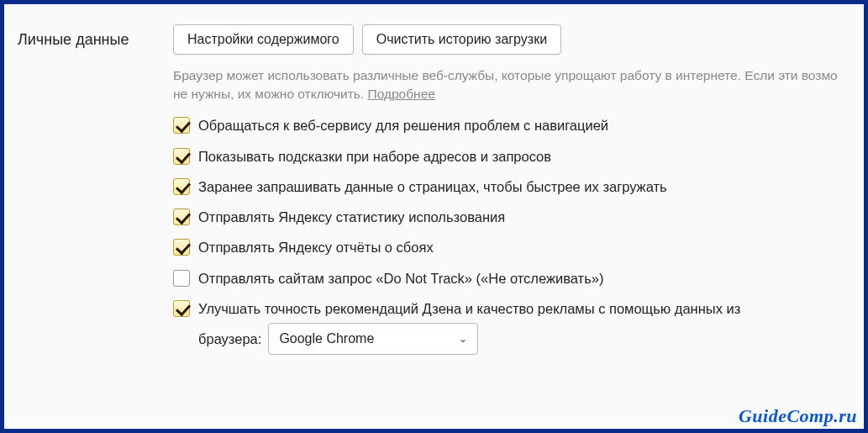 The height and width of the screenshot is (433, 868). Describe the element at coordinates (271, 94) in the screenshot. I see `hint-line2: не нужны, их можно отключить.` at that location.